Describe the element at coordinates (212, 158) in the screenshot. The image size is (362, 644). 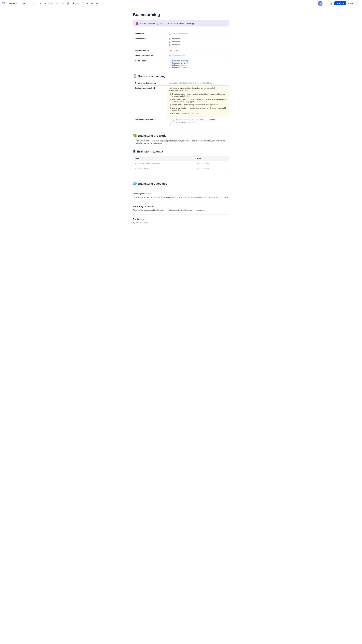
I see `agenda-col-time: Time` at that location.